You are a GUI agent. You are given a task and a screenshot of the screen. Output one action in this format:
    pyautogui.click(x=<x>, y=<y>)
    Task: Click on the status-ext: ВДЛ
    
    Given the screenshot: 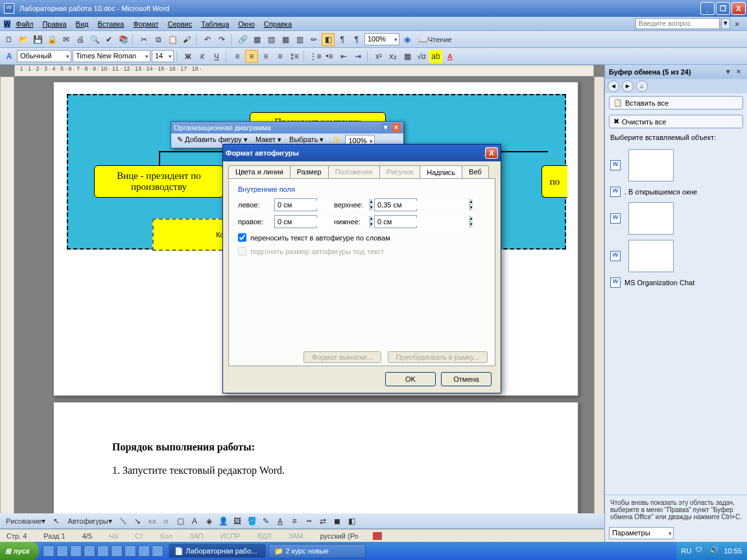 What is the action you would take?
    pyautogui.click(x=265, y=536)
    